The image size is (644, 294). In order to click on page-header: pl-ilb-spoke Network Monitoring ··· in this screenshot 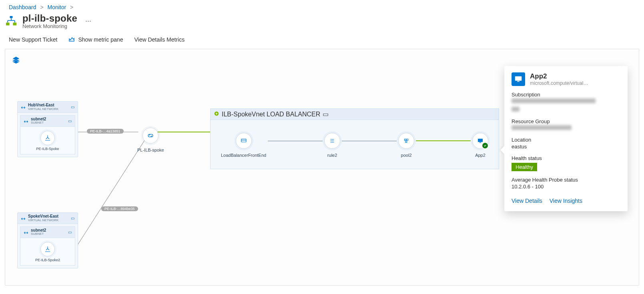, I will do `click(322, 20)`.